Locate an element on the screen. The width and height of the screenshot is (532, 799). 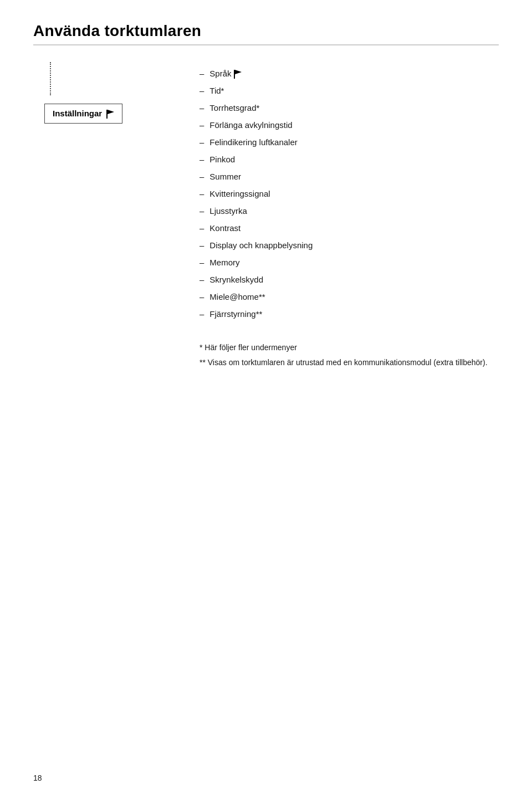
menu-item-flag-icon is located at coordinates (238, 74).